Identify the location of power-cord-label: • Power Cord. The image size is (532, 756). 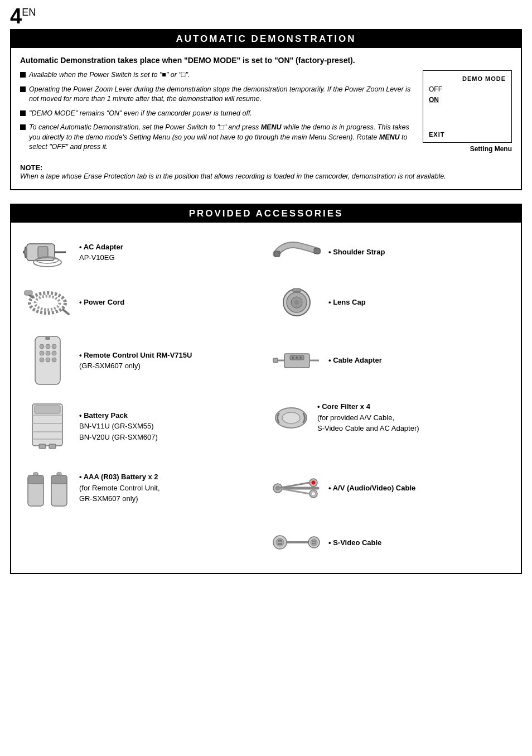
(101, 302).